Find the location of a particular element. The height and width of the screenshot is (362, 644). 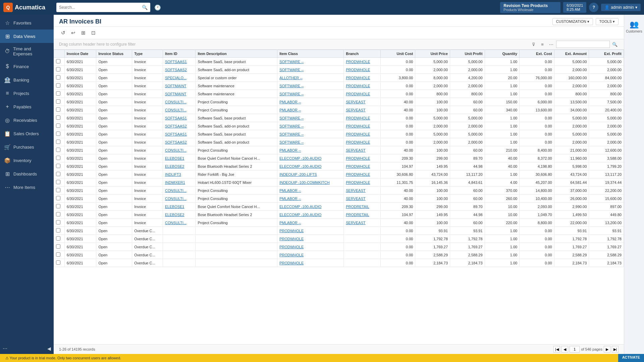

sidebar-item-data-views: ⊞ Data Views is located at coordinates (27, 36).